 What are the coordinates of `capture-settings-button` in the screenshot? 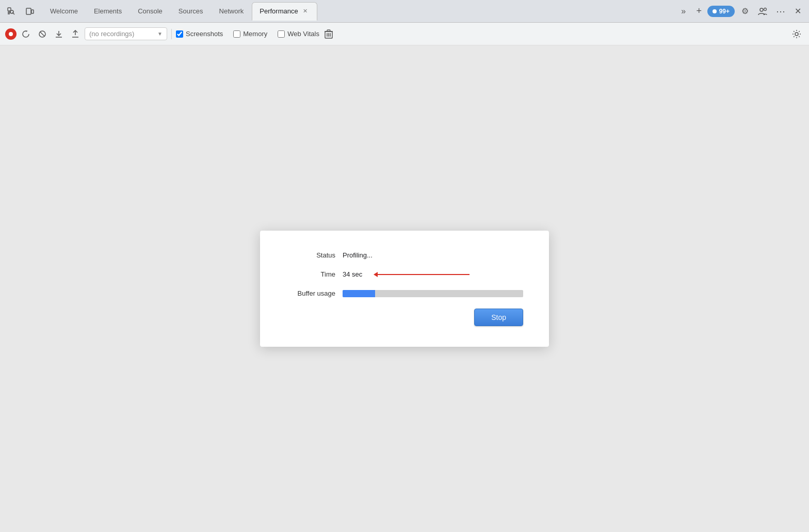 It's located at (797, 34).